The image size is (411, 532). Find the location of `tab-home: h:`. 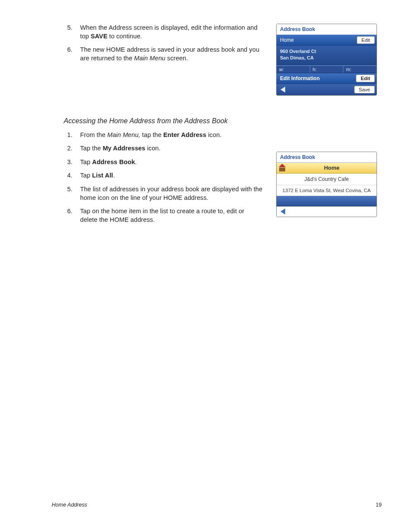

tab-home: h: is located at coordinates (327, 69).